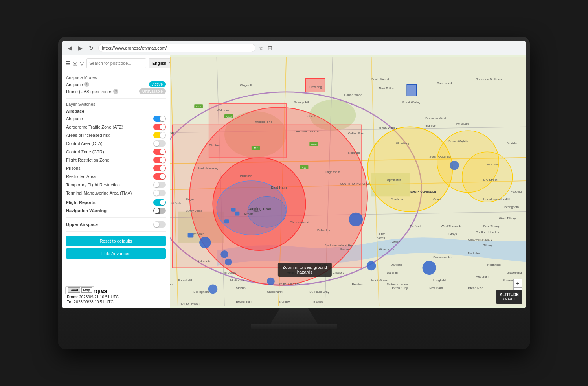 This screenshot has width=588, height=386. Describe the element at coordinates (116, 176) in the screenshot. I see `layer-row-restricted: Restricted Area` at that location.